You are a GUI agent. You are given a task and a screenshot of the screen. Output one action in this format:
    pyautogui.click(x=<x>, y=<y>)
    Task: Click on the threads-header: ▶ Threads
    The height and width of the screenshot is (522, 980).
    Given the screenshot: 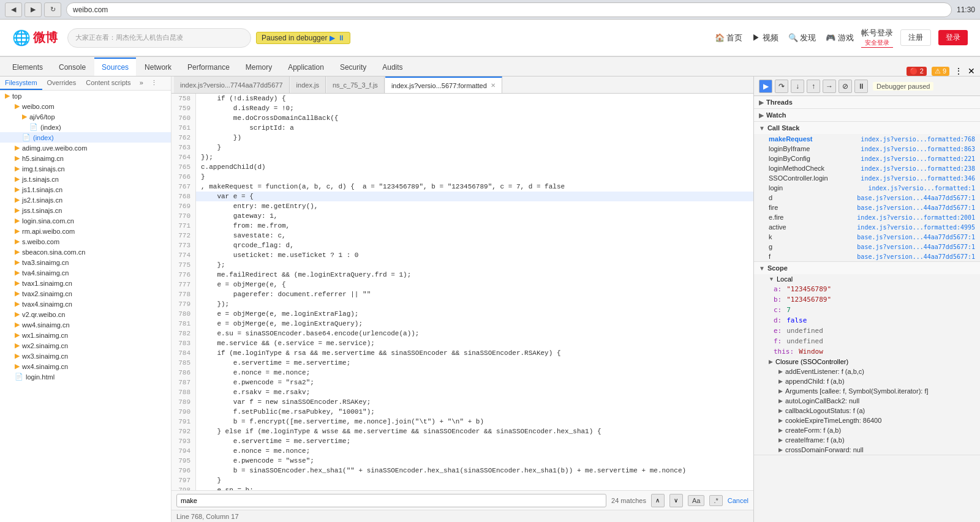 What is the action you would take?
    pyautogui.click(x=867, y=102)
    